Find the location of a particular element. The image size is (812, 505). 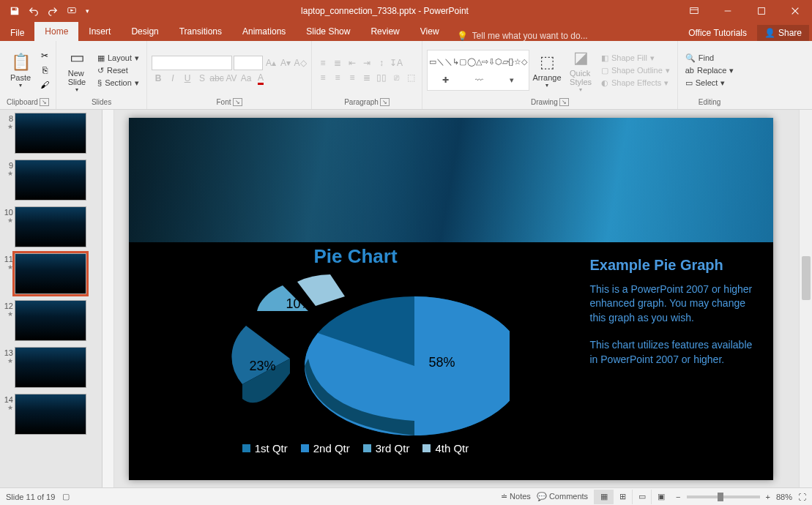

shape-connector-icon: ↳ is located at coordinates (455, 61).